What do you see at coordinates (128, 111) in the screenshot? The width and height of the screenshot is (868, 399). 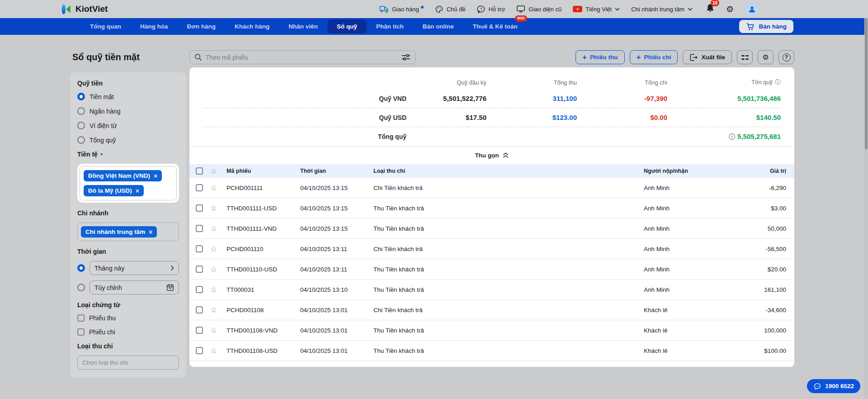 I see `fund-type-option: Ngân hàng` at bounding box center [128, 111].